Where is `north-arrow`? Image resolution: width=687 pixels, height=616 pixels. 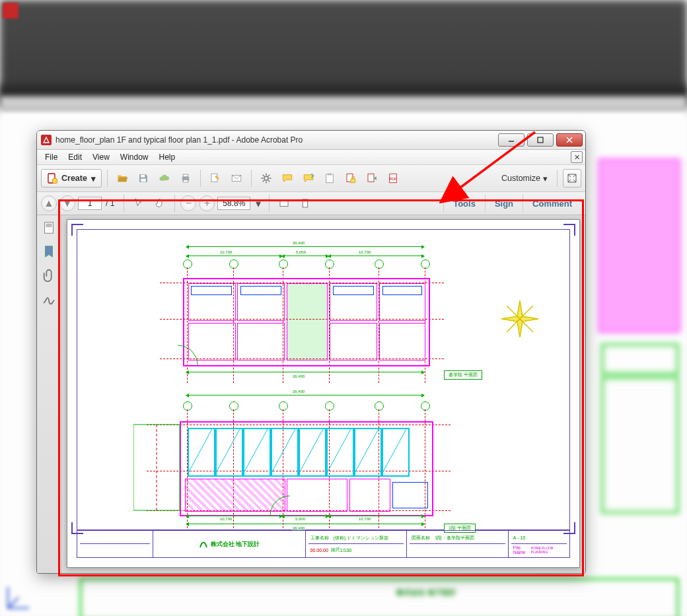 north-arrow is located at coordinates (520, 319).